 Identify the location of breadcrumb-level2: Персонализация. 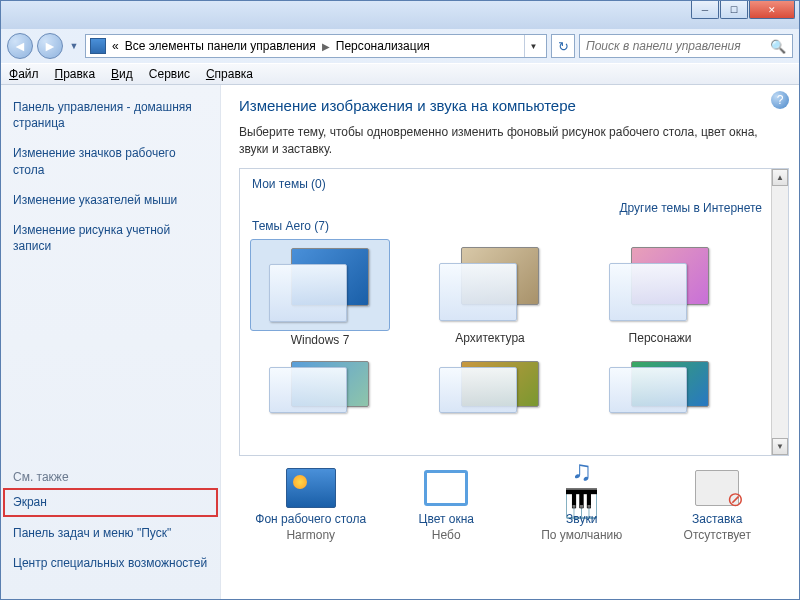
(383, 46).